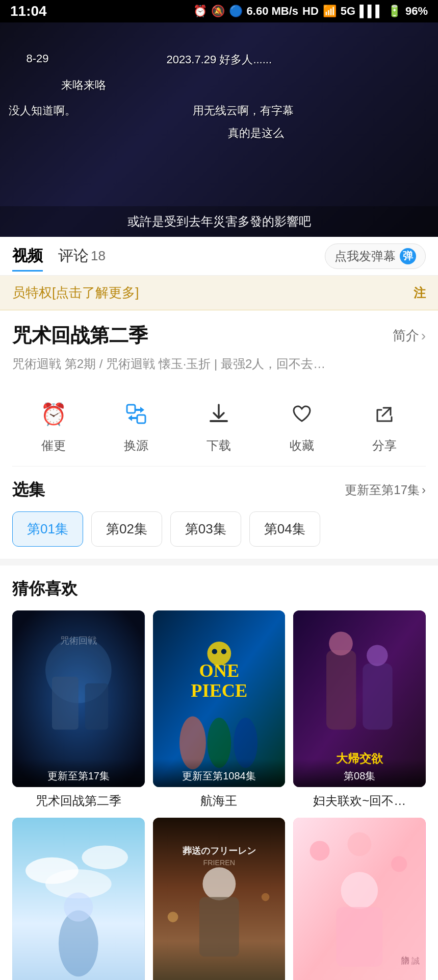 Image resolution: width=438 pixels, height=980 pixels. What do you see at coordinates (423, 336) in the screenshot?
I see `intro-chevron-icon: ›` at bounding box center [423, 336].